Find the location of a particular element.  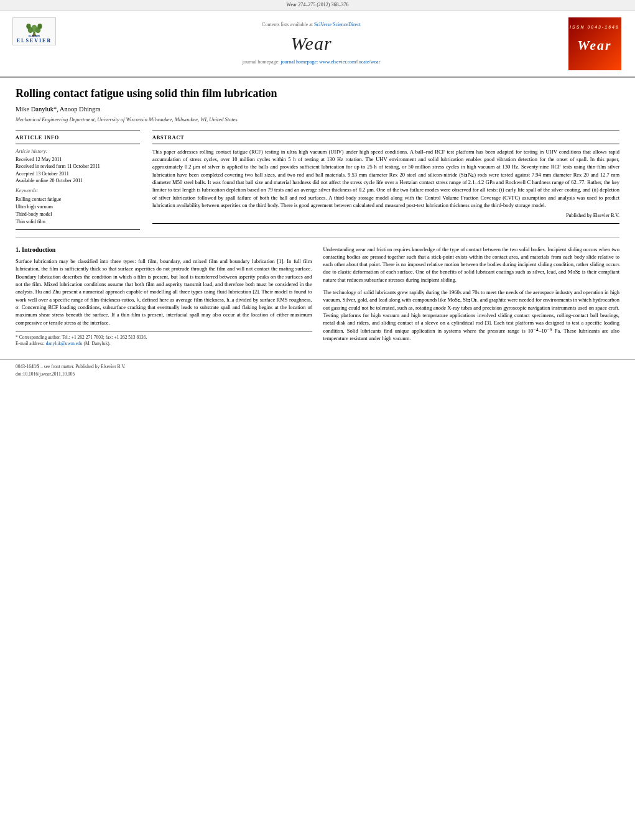

elsevier-text: ELSEVIER is located at coordinates (34, 41).